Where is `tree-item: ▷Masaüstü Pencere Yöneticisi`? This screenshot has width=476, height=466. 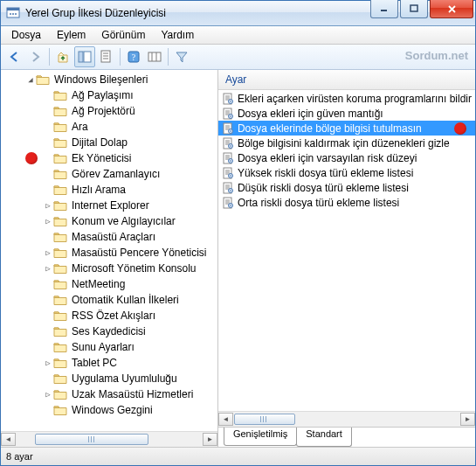
tree-item: ▷Masaüstü Pencere Yöneticisi is located at coordinates (109, 253).